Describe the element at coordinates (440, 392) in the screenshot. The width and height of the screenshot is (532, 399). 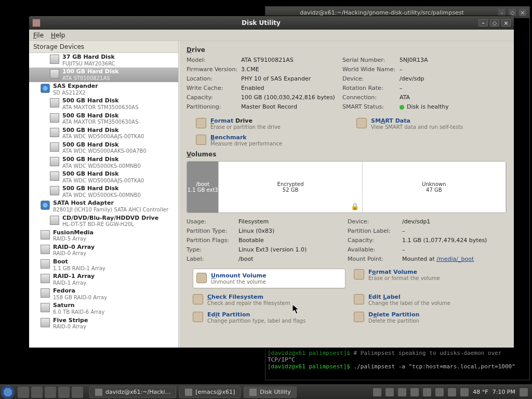
I see `network-icon` at that location.